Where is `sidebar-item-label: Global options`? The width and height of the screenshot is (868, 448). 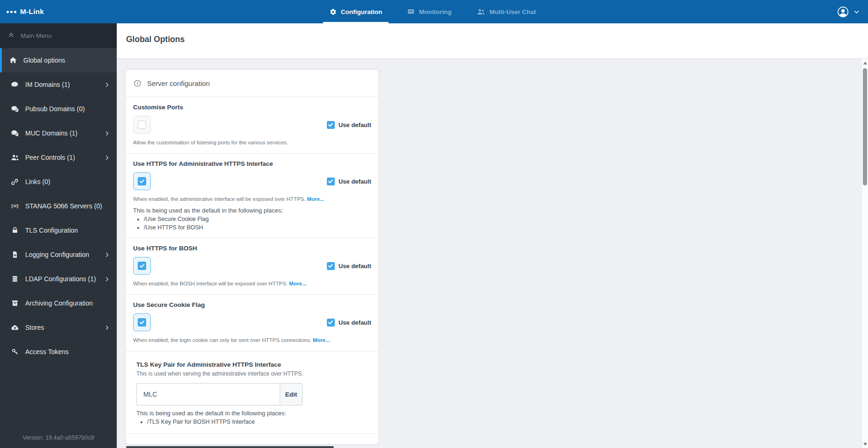 sidebar-item-label: Global options is located at coordinates (66, 60).